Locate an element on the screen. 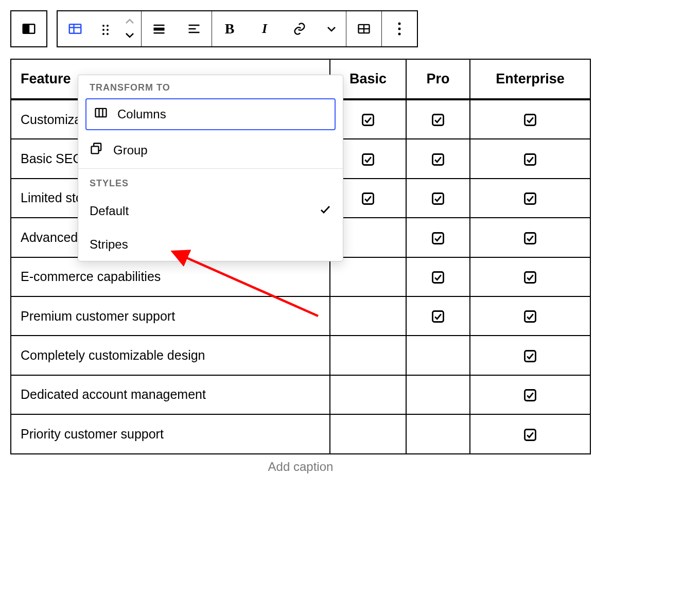  column-align-button is located at coordinates (194, 29).